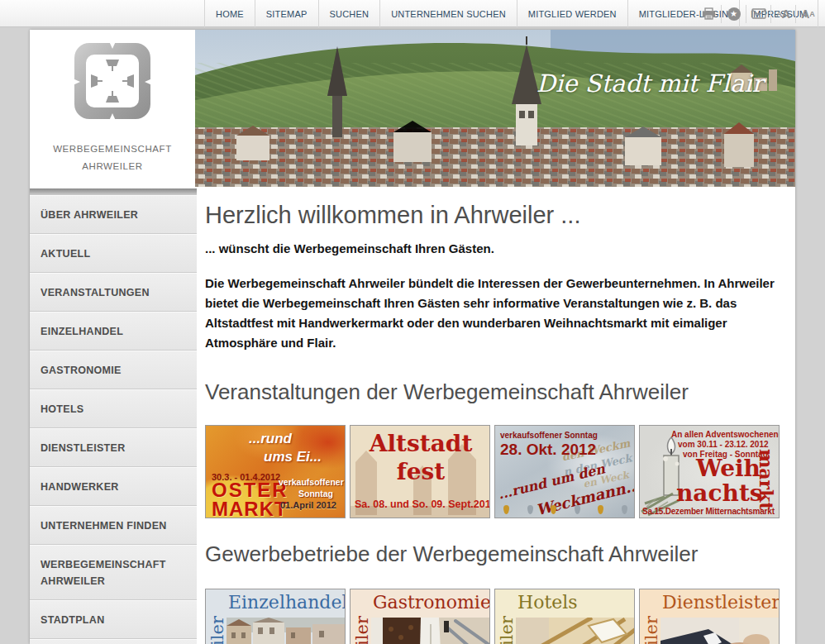 The height and width of the screenshot is (644, 825). I want to click on logo-caption-line2: AHRWEILER, so click(112, 167).